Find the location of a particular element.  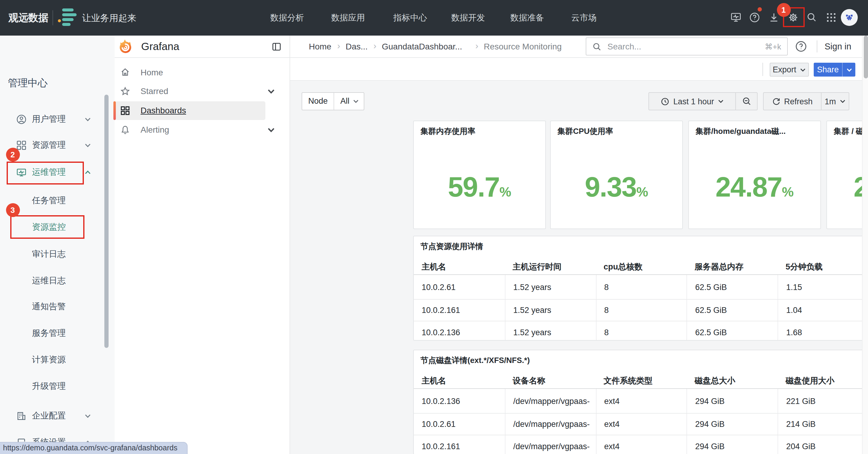

active-nav-indicator is located at coordinates (115, 110).